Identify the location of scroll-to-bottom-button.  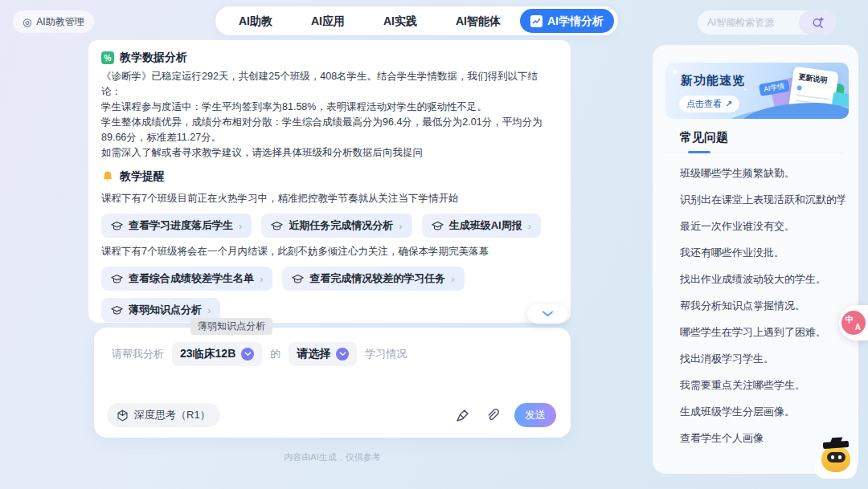
(547, 314).